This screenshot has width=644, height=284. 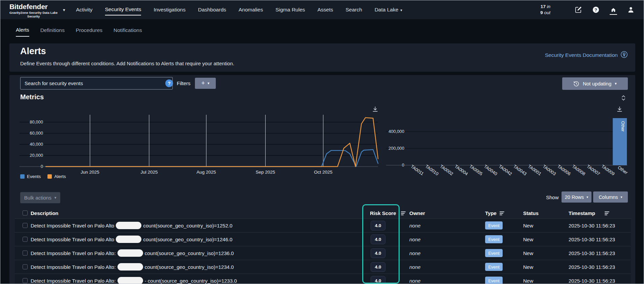 What do you see at coordinates (170, 10) in the screenshot?
I see `nav-item-investigations: Investigations` at bounding box center [170, 10].